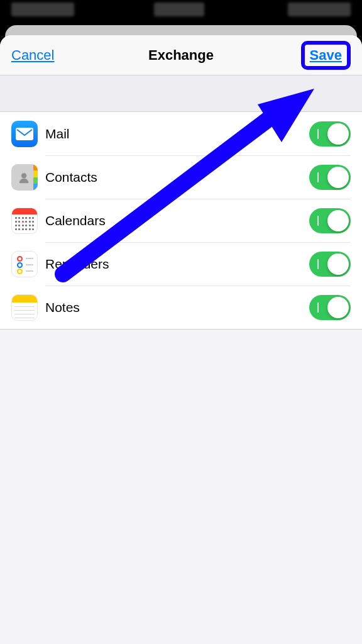 The height and width of the screenshot is (644, 362). Describe the element at coordinates (181, 55) in the screenshot. I see `page-title: Exchange` at that location.